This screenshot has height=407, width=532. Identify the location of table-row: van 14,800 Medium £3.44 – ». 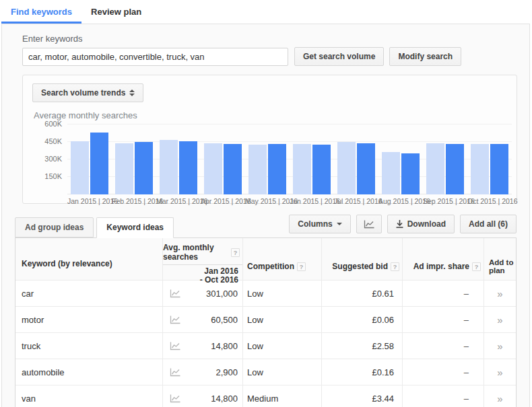
(265, 396).